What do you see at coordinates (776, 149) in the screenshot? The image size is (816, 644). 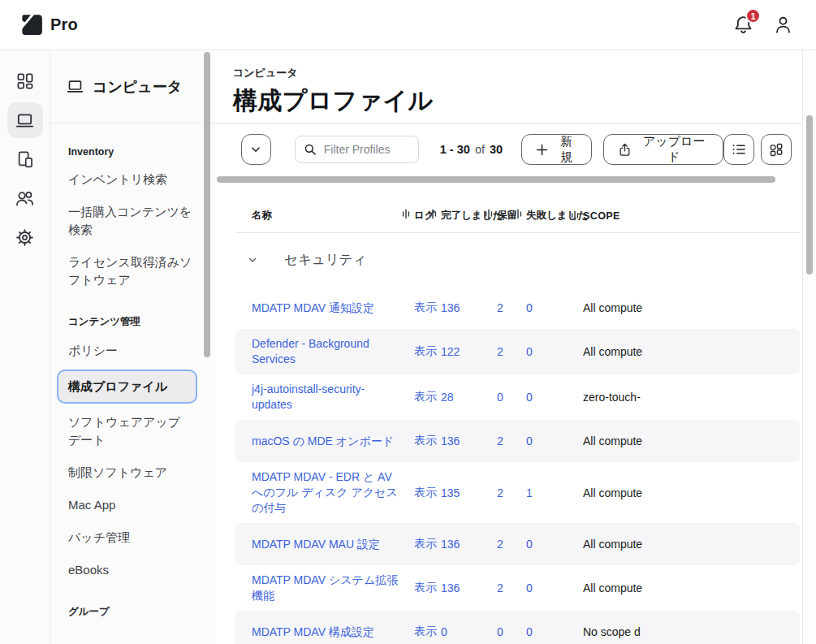 I see `grid-view-icon` at bounding box center [776, 149].